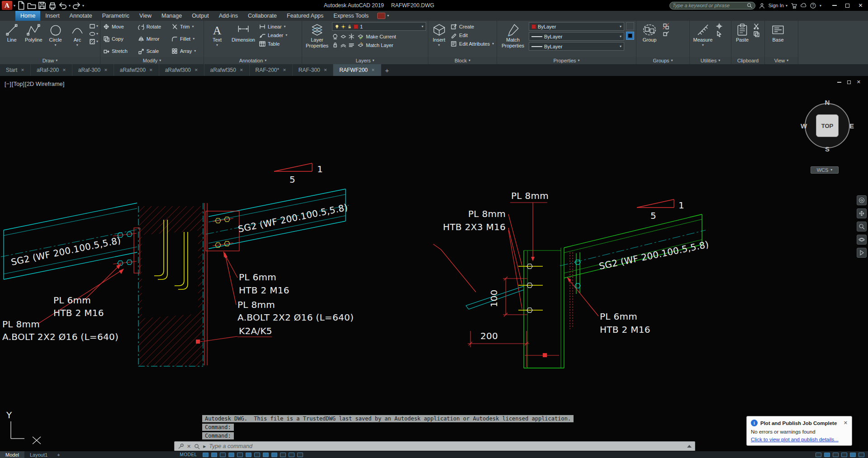  Describe the element at coordinates (357, 70) in the screenshot. I see `file-tab: RAFWF200 ✕` at that location.